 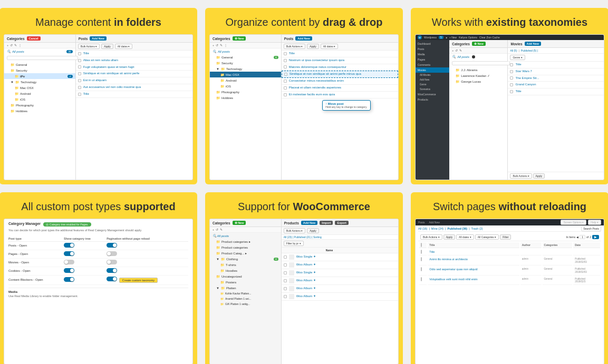 What do you see at coordinates (432, 70) in the screenshot?
I see `sidebar-movies: Movies` at bounding box center [432, 70].